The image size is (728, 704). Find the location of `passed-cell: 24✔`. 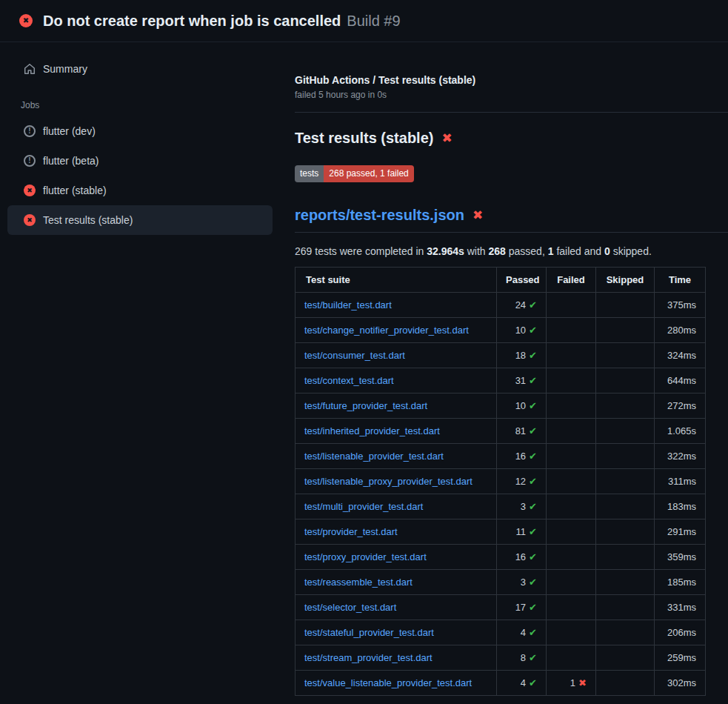

passed-cell: 24✔ is located at coordinates (521, 305).